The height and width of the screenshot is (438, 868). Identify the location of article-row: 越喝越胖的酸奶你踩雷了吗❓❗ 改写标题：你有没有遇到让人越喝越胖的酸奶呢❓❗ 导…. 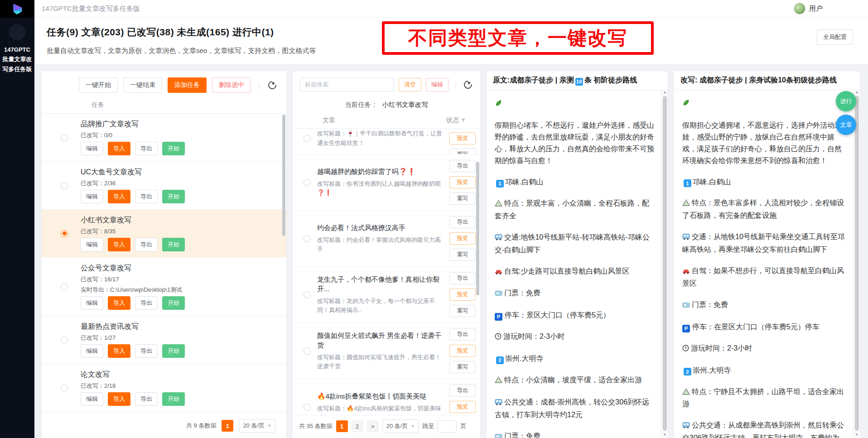
(386, 183).